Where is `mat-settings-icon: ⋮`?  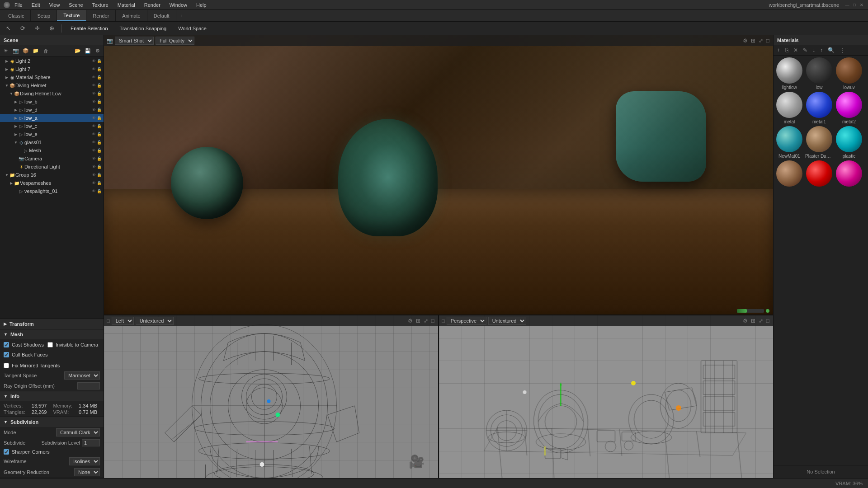
mat-settings-icon: ⋮ is located at coordinates (842, 50).